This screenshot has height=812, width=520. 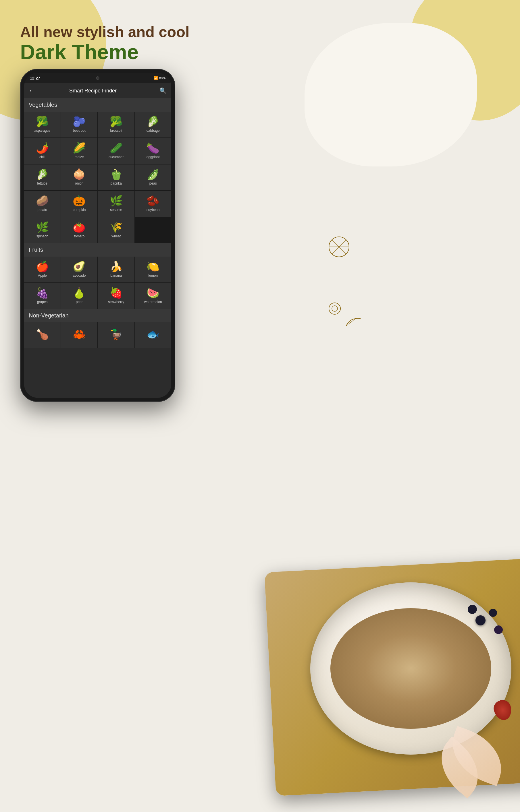 What do you see at coordinates (79, 184) in the screenshot?
I see `onion-label: onion` at bounding box center [79, 184].